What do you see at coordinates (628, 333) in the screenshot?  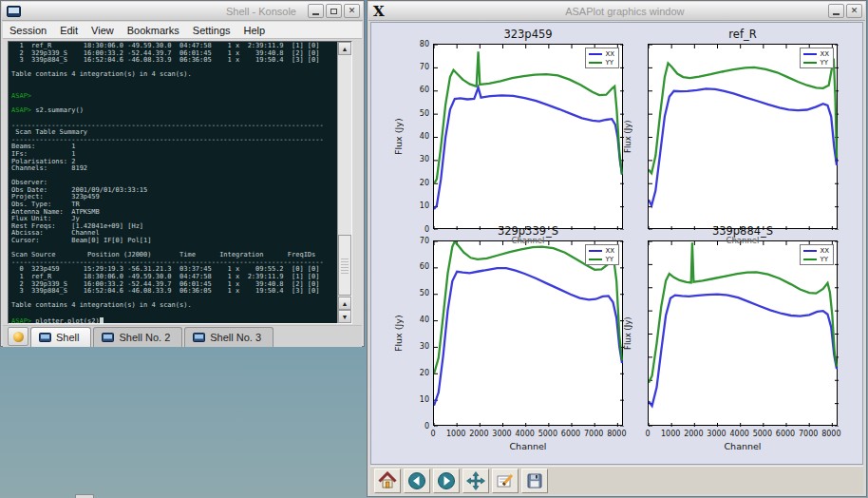 I see `y-axis-label-clipped-339p884-s: Flux (Jy)` at bounding box center [628, 333].